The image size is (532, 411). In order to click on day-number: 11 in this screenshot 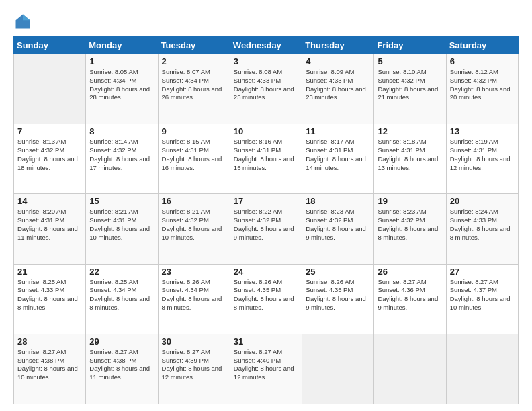, I will do `click(338, 132)`.